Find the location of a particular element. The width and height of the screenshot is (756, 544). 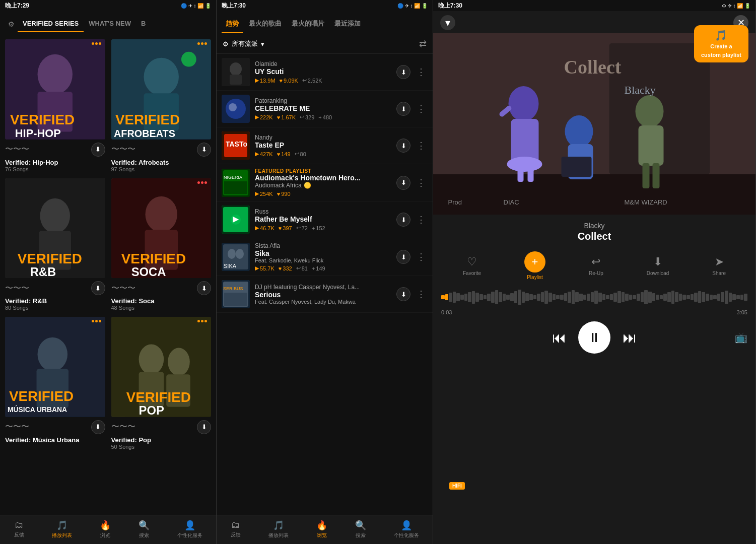

nav-playlist-1: 🎵 播放列表 is located at coordinates (62, 529).